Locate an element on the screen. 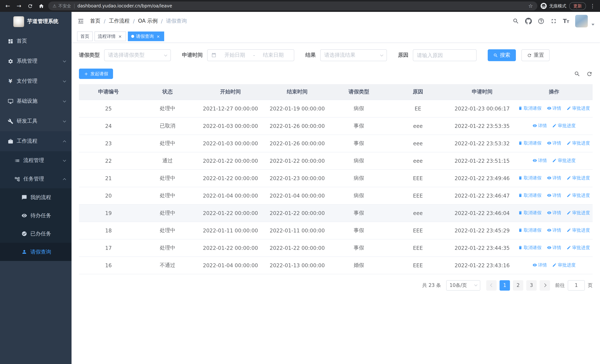  create-leave-button: 发起请假 is located at coordinates (96, 74).